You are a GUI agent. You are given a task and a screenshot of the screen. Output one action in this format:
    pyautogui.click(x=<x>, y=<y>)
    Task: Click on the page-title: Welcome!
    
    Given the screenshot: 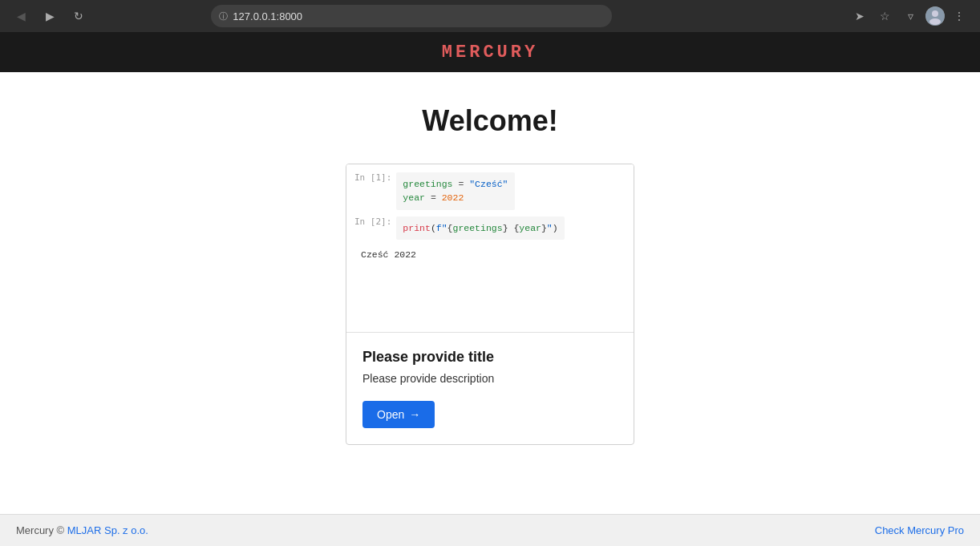 What is the action you would take?
    pyautogui.click(x=489, y=121)
    